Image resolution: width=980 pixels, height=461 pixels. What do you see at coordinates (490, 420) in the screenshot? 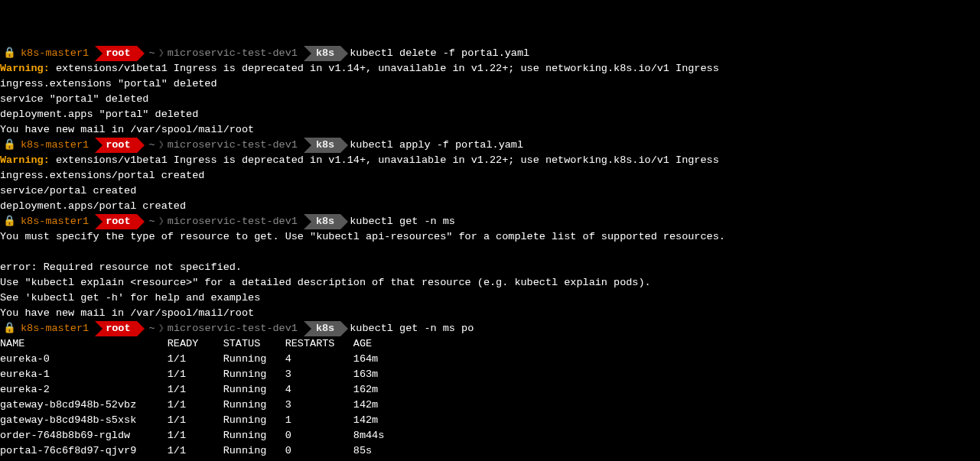
I see `table-row: gateway-b8cd948b-s5xsk 1/1 Running 1 142…` at bounding box center [490, 420].